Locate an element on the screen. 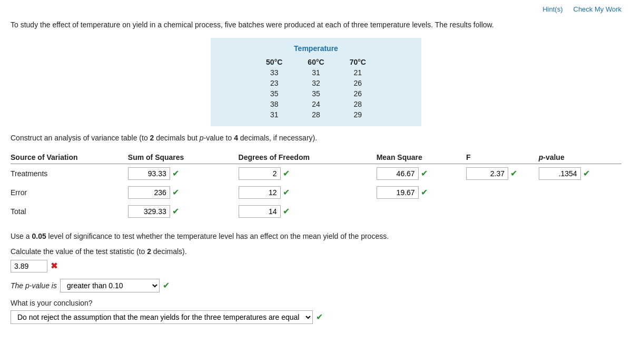  significance-text: Use a 0.05 level of significance to test… is located at coordinates (316, 236).